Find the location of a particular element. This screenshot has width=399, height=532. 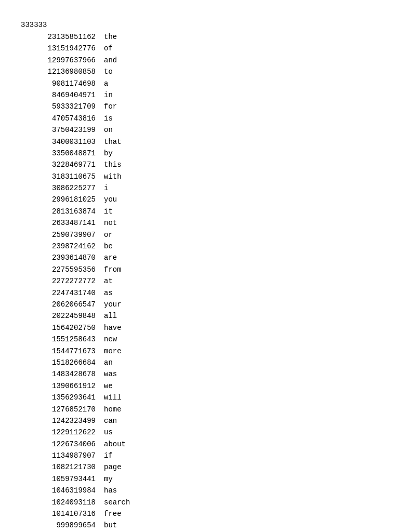

row-number: 1134987907 is located at coordinates (62, 456).